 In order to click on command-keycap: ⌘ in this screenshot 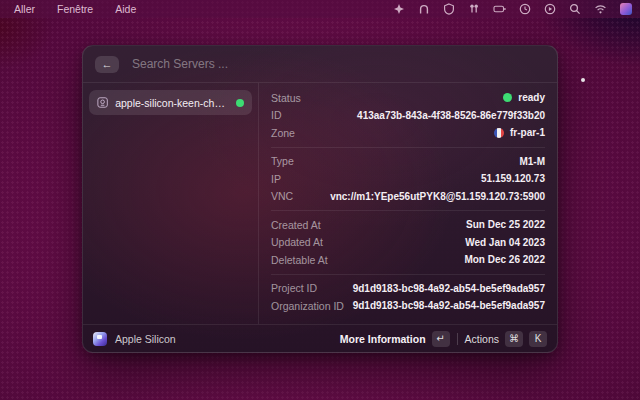, I will do `click(514, 339)`.